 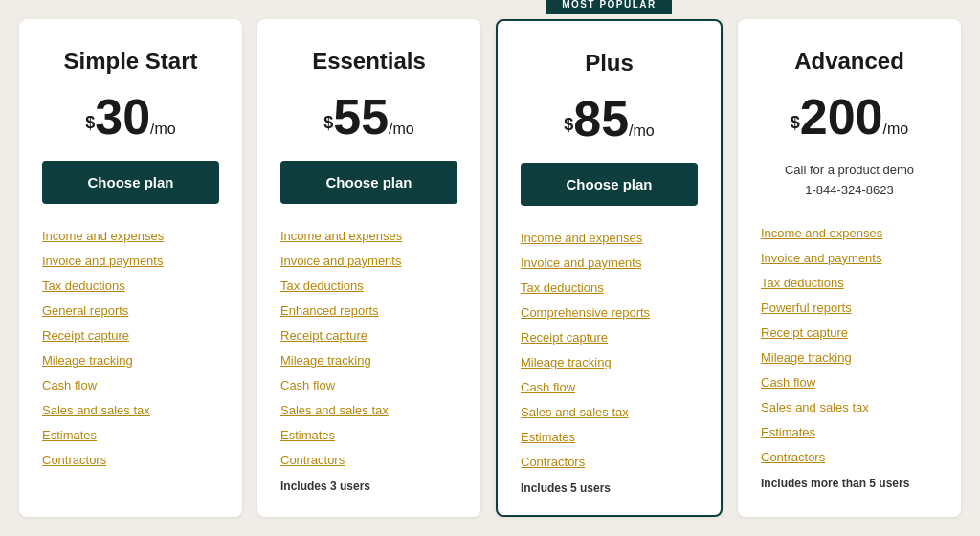 I want to click on price-amount: 85, so click(x=601, y=119).